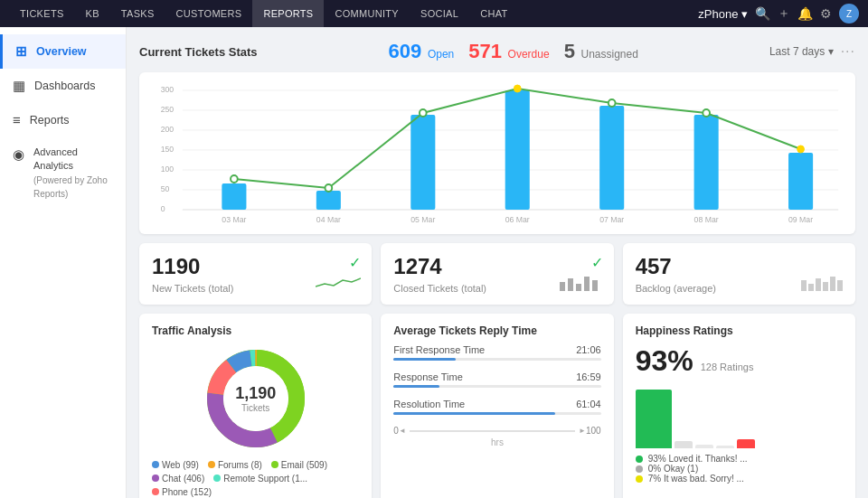 The width and height of the screenshot is (868, 498). I want to click on overview-icon: ⊞, so click(22, 52).